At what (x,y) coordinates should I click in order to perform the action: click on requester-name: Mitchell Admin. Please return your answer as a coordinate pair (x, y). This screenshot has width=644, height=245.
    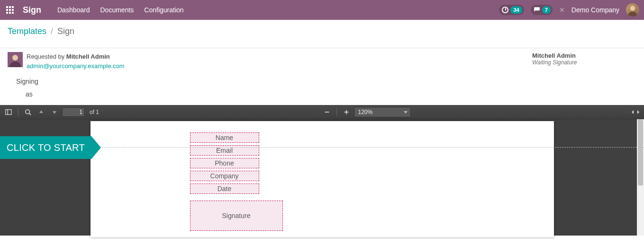
    Looking at the image, I should click on (88, 57).